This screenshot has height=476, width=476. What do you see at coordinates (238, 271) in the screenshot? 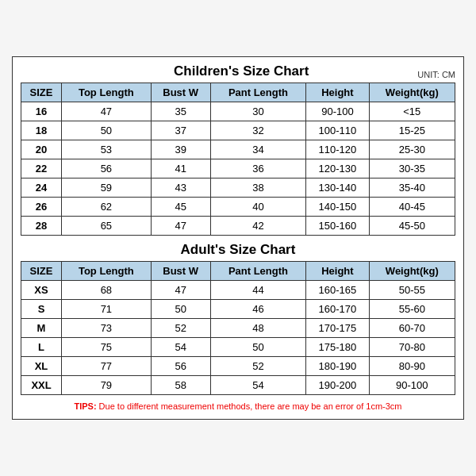
I see `adult-header-row: SIZE Top Length Bust W Pant Length Heigh…` at bounding box center [238, 271].